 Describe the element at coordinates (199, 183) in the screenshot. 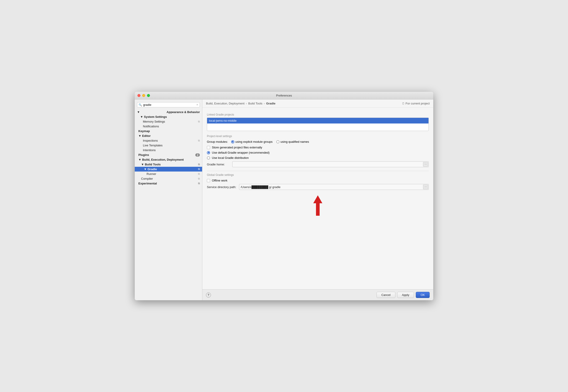

I see `copy-icon-experimental: ⧉` at that location.